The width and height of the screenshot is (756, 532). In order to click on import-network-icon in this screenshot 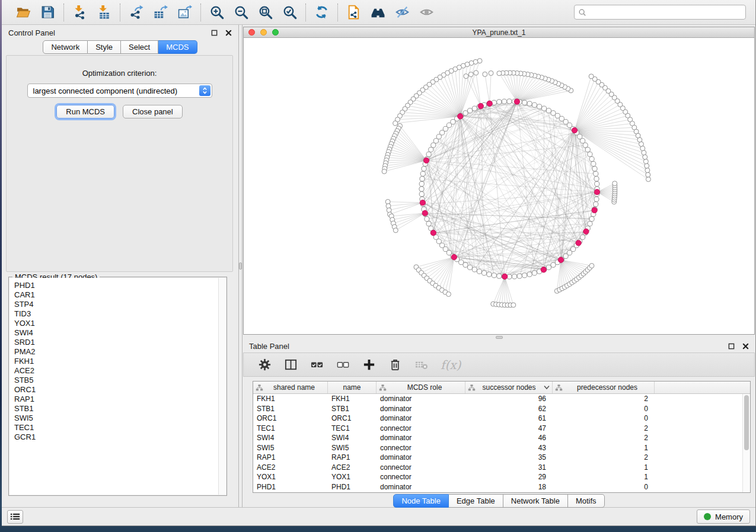, I will do `click(79, 12)`.